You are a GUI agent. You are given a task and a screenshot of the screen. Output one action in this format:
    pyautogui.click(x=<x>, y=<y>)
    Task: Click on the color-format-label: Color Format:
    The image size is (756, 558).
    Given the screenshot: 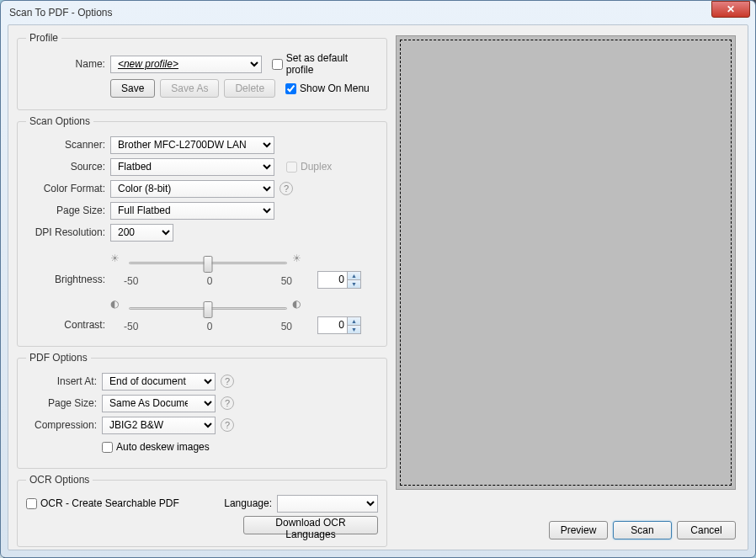 What is the action you would take?
    pyautogui.click(x=68, y=189)
    